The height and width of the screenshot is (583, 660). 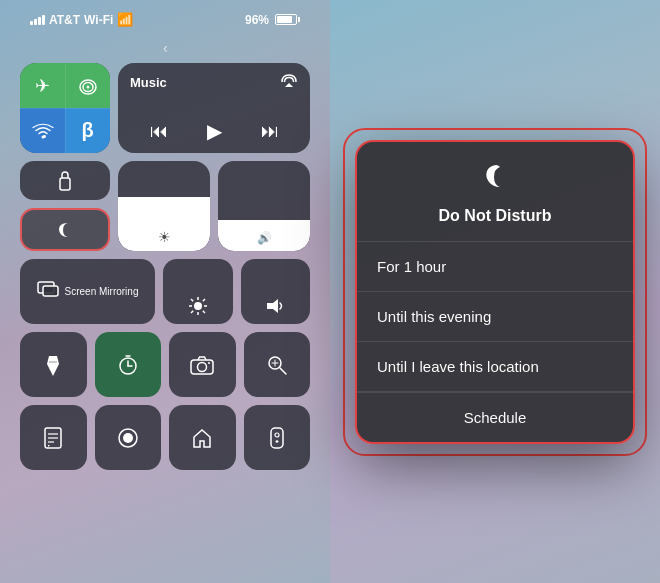 What do you see at coordinates (165, 438) in the screenshot?
I see `bottom-tiles-row` at bounding box center [165, 438].